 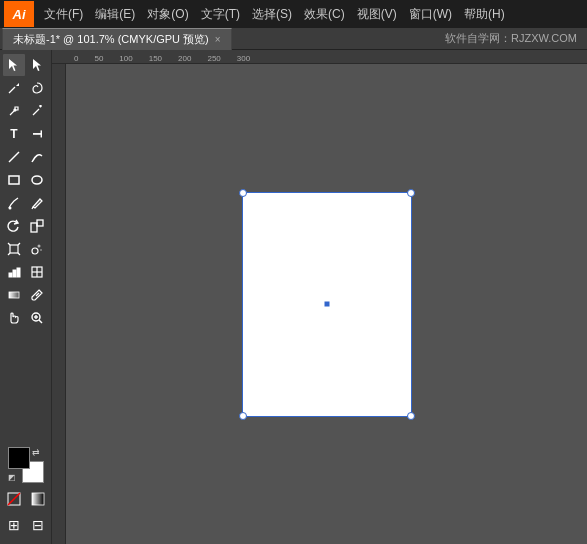 What do you see at coordinates (14, 249) in the screenshot?
I see `free-transform-tool` at bounding box center [14, 249].